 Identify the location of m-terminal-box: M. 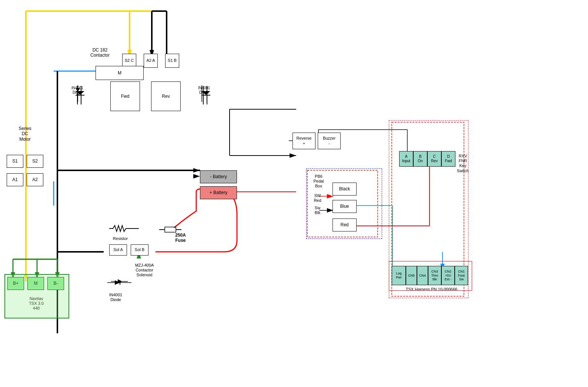
(120, 73).